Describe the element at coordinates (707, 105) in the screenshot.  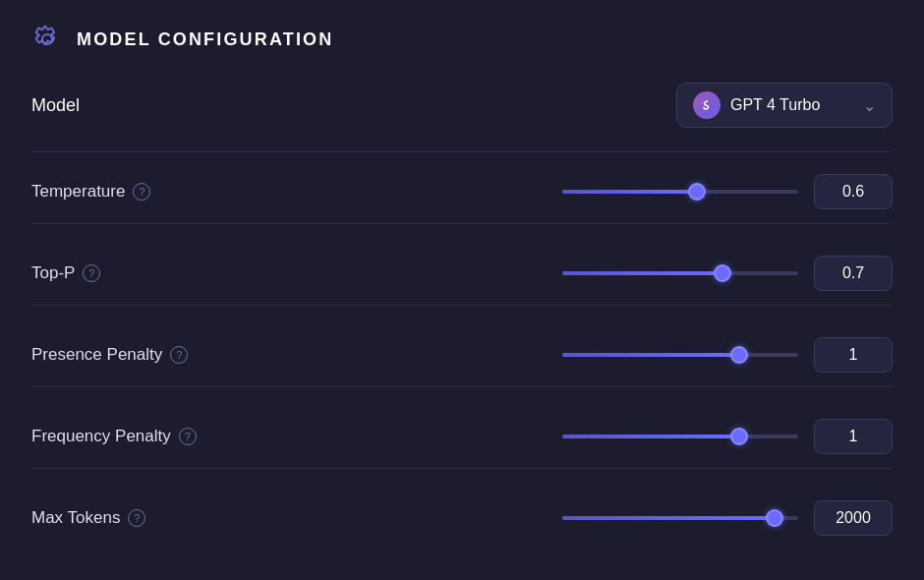
I see `openai-logo` at that location.